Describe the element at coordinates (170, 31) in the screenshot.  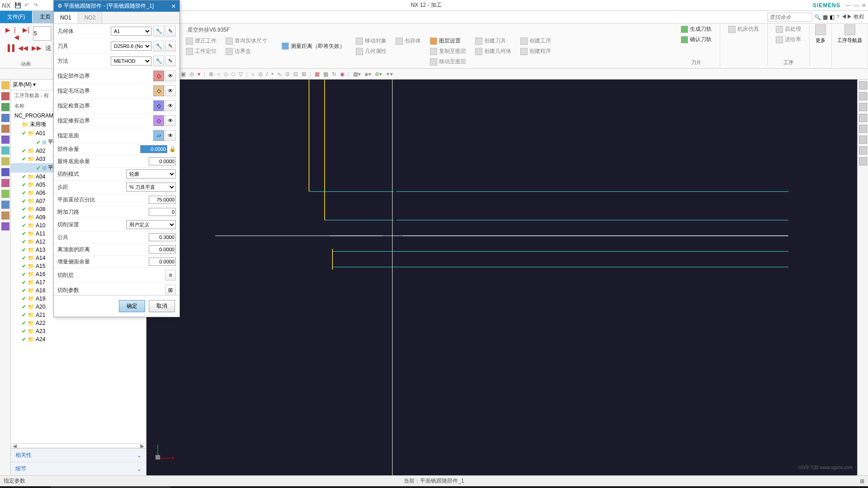
I see `geom-new-icon: ✎` at that location.